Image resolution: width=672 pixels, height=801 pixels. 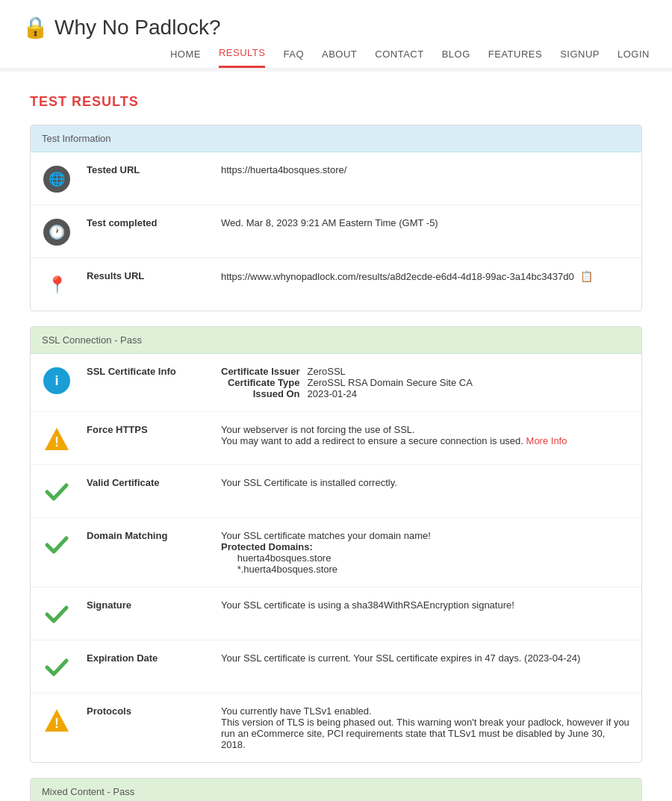 What do you see at coordinates (57, 720) in the screenshot?
I see `warning-icon-2: !` at bounding box center [57, 720].